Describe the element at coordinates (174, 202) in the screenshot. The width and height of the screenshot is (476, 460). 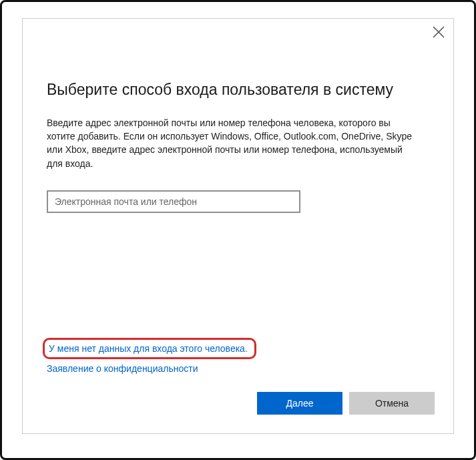
I see `email-or-phone-input` at that location.